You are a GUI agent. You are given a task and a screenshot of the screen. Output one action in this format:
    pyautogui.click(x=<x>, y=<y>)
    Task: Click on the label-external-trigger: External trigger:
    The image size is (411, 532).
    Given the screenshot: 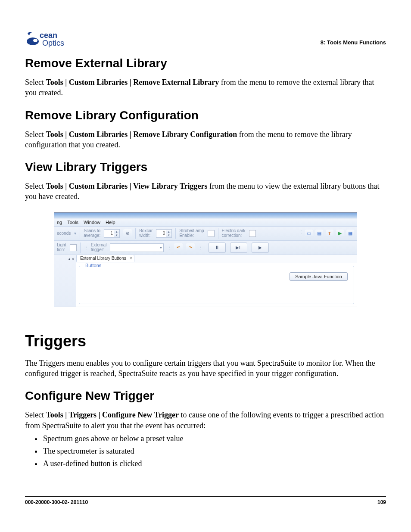 What is the action you would take?
    pyautogui.click(x=99, y=247)
    